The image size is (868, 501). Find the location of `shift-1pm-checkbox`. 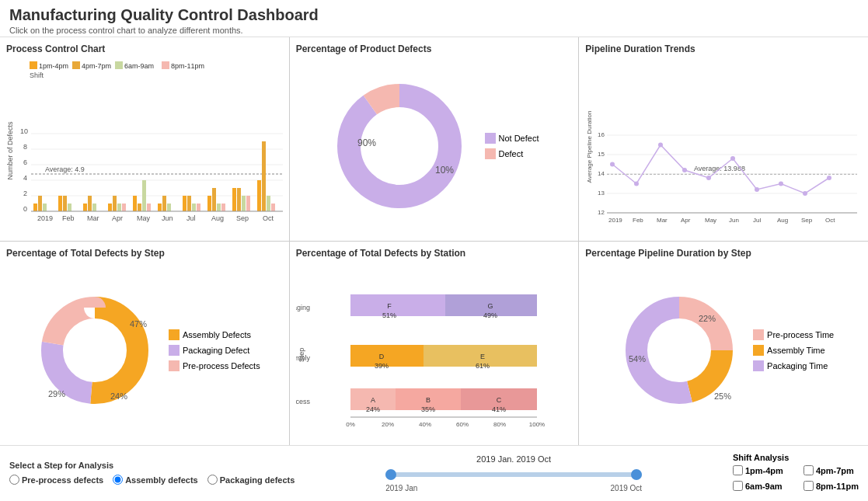

shift-1pm-checkbox is located at coordinates (738, 471).